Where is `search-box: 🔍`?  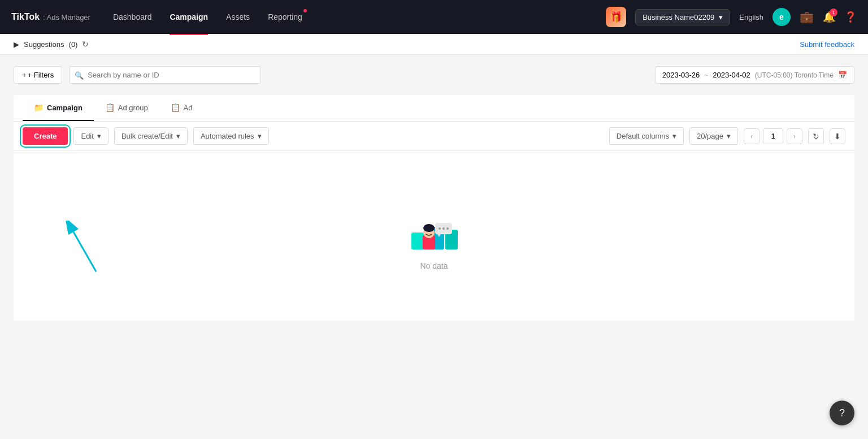
search-box: 🔍 is located at coordinates (165, 75).